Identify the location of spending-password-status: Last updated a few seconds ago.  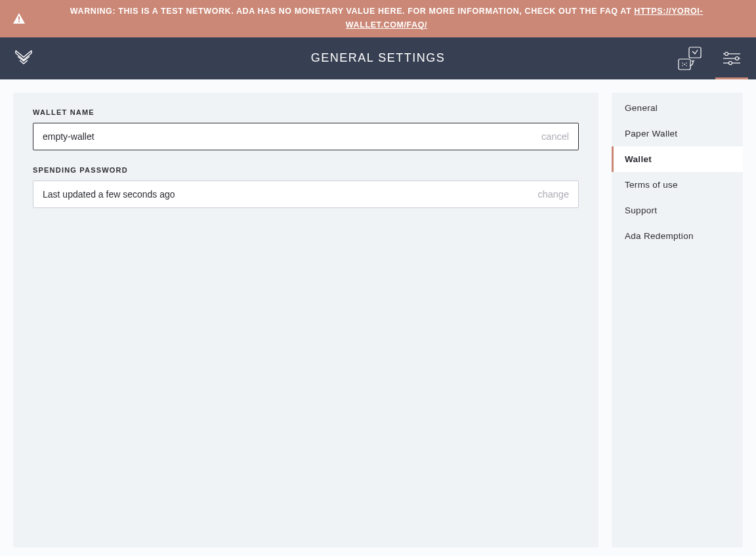
(287, 194).